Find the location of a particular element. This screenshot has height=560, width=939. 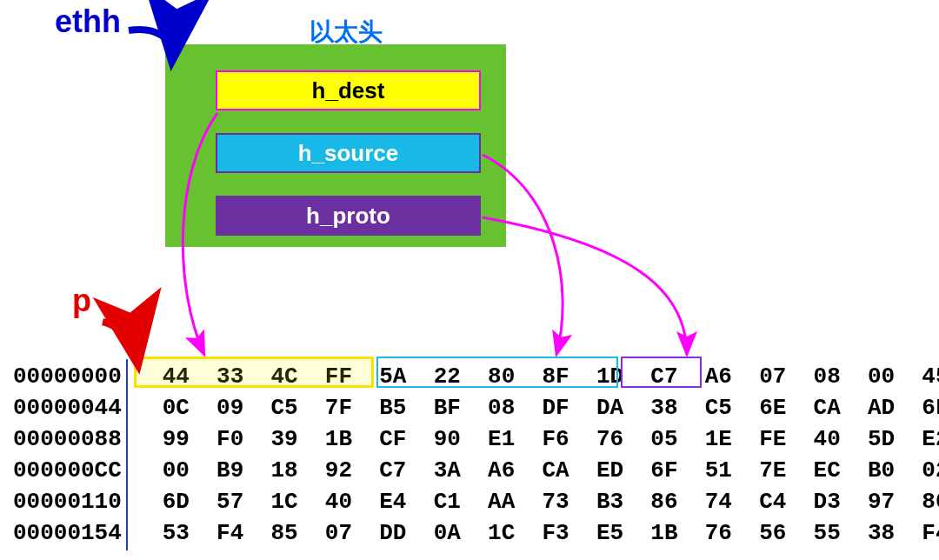

arrow-p is located at coordinates (120, 341).